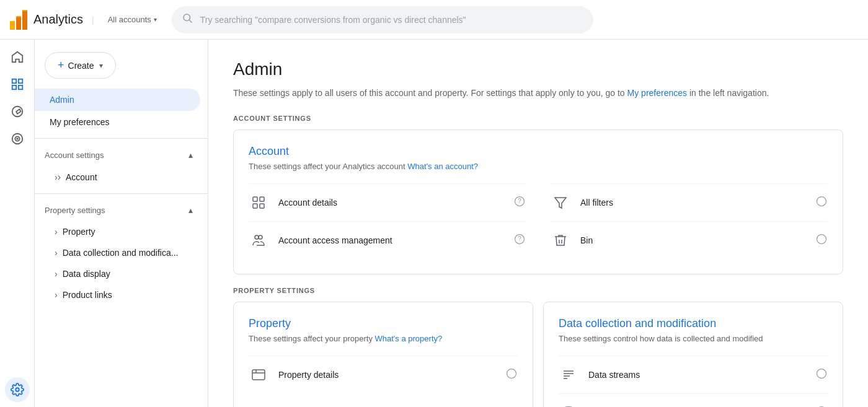  Describe the element at coordinates (538, 166) in the screenshot. I see `account-card-desc: These settings affect your Analytics acc…` at that location.